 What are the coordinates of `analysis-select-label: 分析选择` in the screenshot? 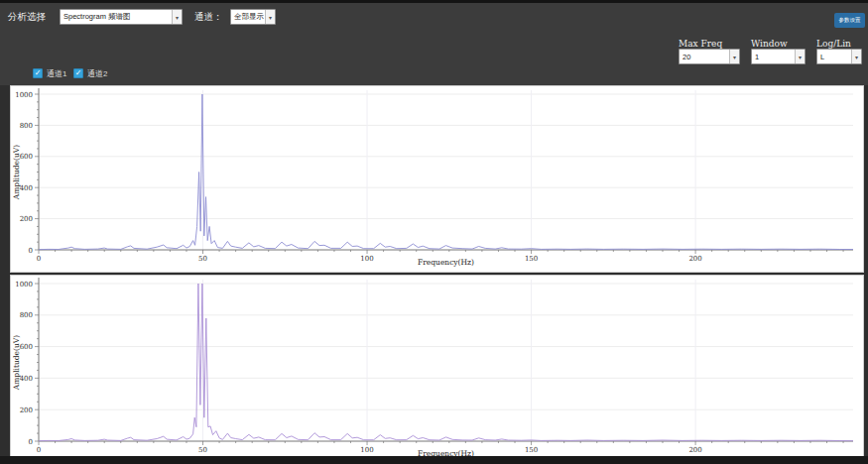 It's located at (27, 17).